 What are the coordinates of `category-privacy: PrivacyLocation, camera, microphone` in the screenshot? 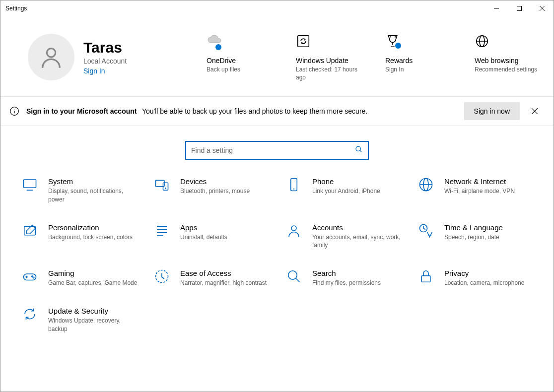 It's located at (475, 278).